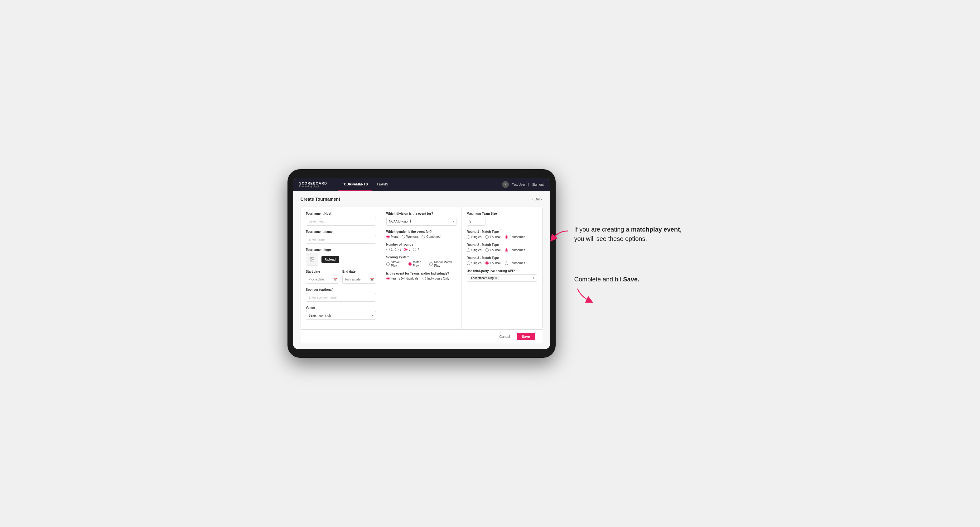  I want to click on teams-field: Is this event for Teams and/or Individua…, so click(422, 276).